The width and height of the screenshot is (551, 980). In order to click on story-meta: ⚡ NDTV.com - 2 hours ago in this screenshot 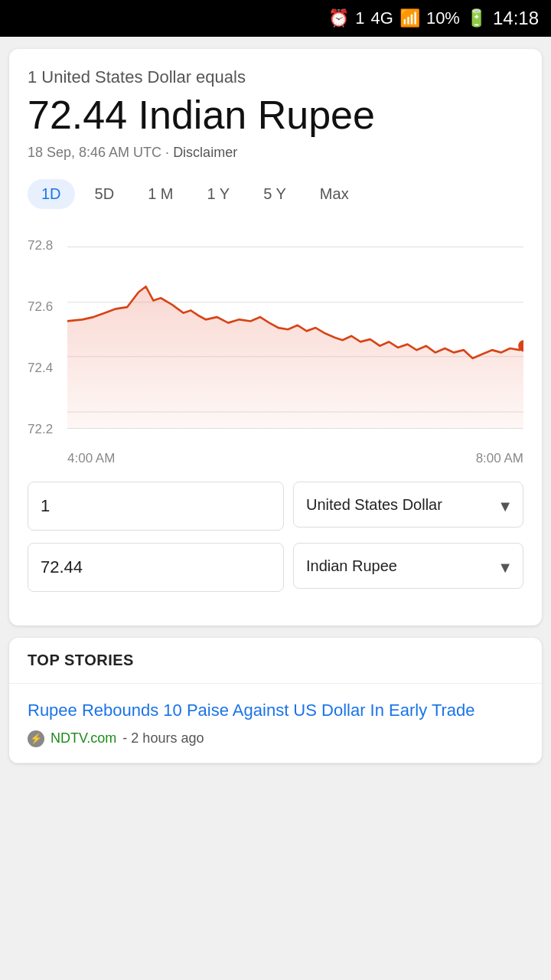, I will do `click(276, 739)`.